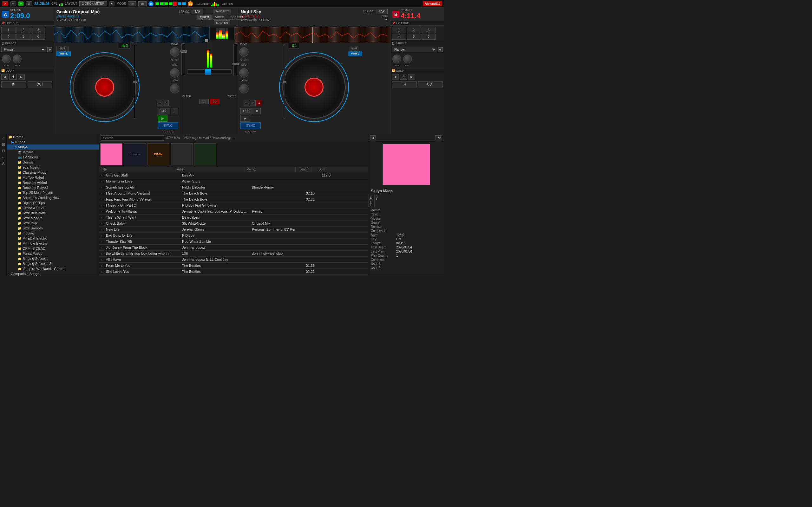 The width and height of the screenshot is (812, 507). What do you see at coordinates (3, 157) in the screenshot?
I see `nav-icon-arrow: ←` at bounding box center [3, 157].